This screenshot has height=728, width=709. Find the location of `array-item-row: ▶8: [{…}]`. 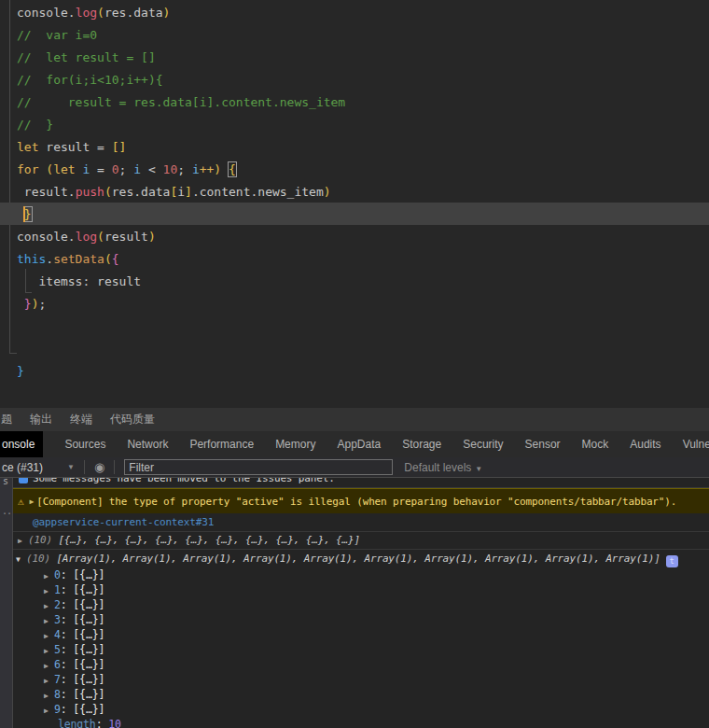

array-item-row: ▶8: [{…}] is located at coordinates (361, 694).